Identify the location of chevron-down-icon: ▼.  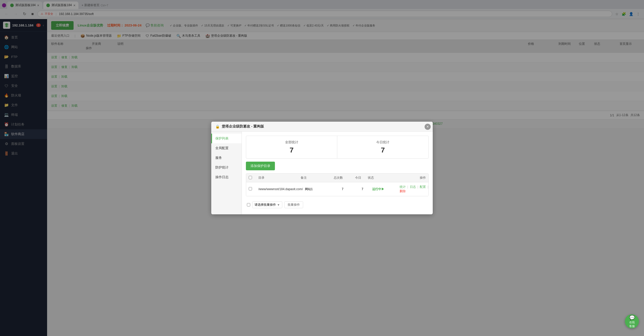
(278, 205).